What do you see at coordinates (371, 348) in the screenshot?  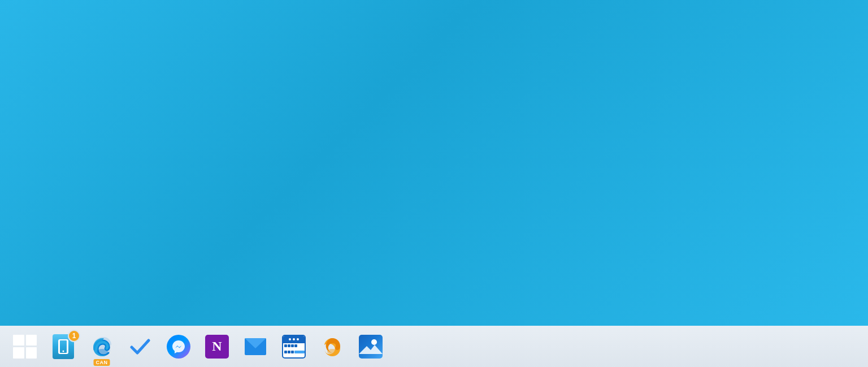 I see `photos-mountain-svg` at bounding box center [371, 348].